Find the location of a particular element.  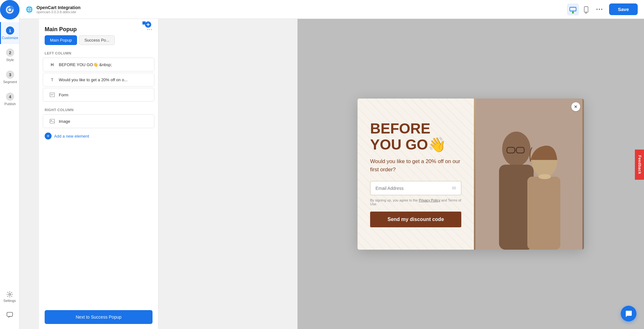

style-label: Style is located at coordinates (10, 60).